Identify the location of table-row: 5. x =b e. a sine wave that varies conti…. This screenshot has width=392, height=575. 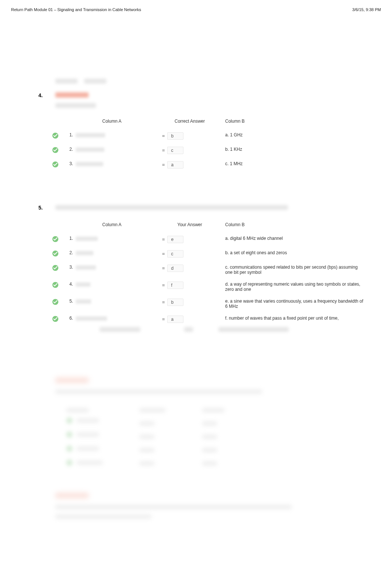
(212, 304).